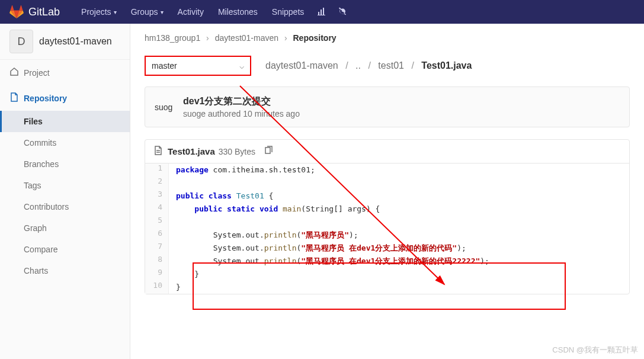 Image resolution: width=644 pixels, height=359 pixels. What do you see at coordinates (76, 41) in the screenshot?
I see `project-name: daytest01-maven` at bounding box center [76, 41].